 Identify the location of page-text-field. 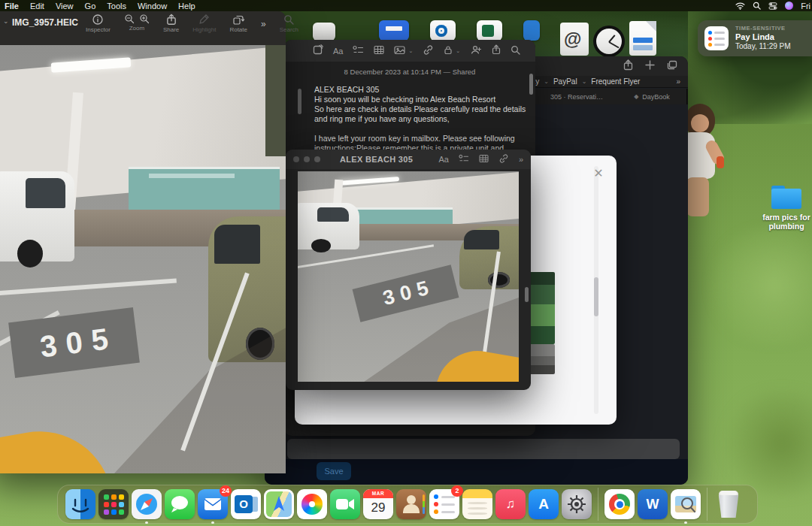
(483, 449).